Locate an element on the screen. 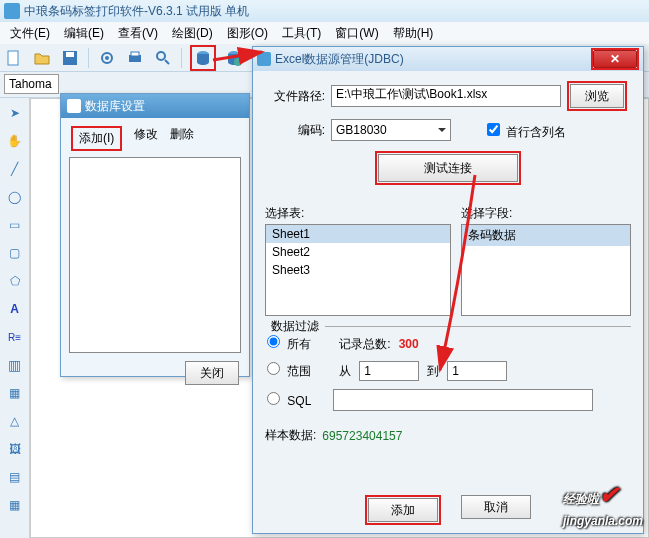 This screenshot has width=649, height=538. encoding-select: GB18030 is located at coordinates (391, 130).